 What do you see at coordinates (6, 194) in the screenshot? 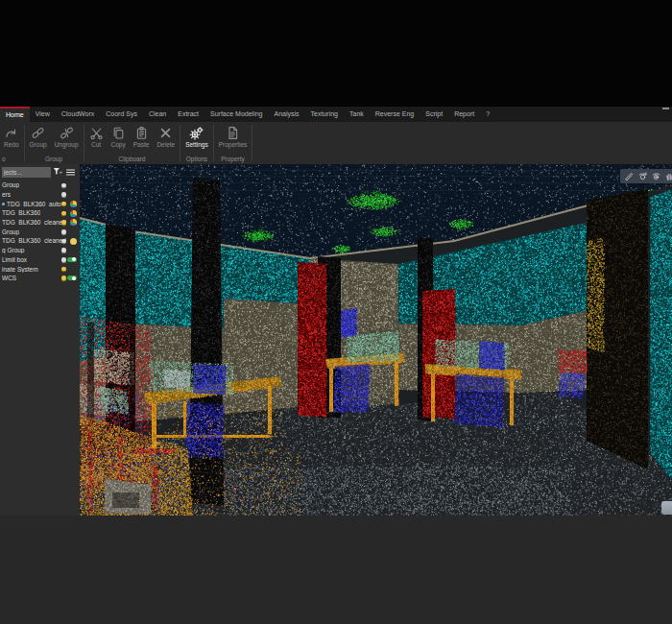
I see `tree-item-label: ers` at bounding box center [6, 194].